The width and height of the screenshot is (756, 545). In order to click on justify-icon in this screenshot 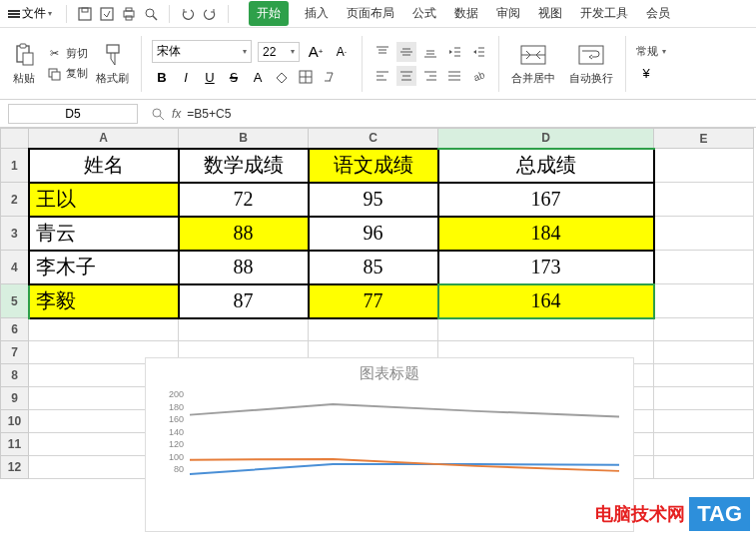, I will do `click(454, 76)`.